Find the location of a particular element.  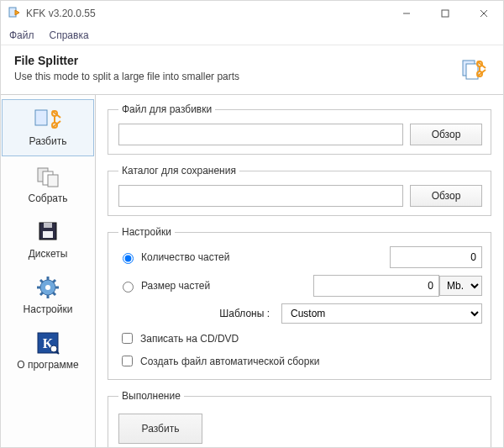

checkbox-cd-dvd-label: Записать на CD/DVD is located at coordinates (178, 338).